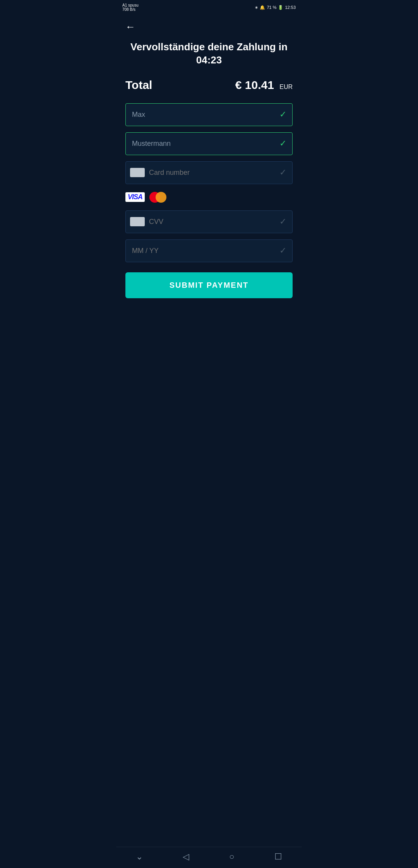 The width and height of the screenshot is (418, 868). What do you see at coordinates (281, 8) in the screenshot?
I see `battery-icon: 🔋` at bounding box center [281, 8].